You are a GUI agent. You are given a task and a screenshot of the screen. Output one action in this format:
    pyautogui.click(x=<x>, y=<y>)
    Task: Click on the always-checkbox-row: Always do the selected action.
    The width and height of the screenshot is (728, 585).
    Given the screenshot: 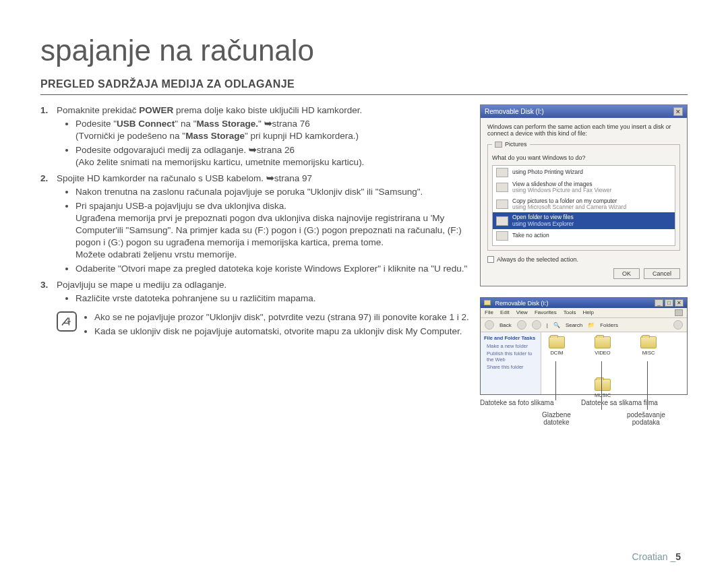 What is the action you would take?
    pyautogui.click(x=584, y=259)
    